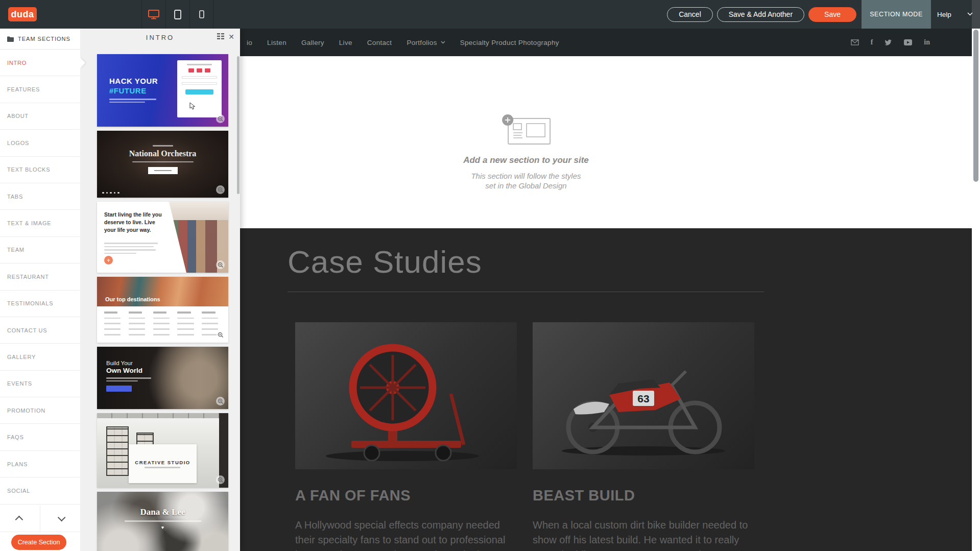 The height and width of the screenshot is (551, 980). What do you see at coordinates (28, 277) in the screenshot?
I see `sidebar-item-label: RESTAURANT` at bounding box center [28, 277].